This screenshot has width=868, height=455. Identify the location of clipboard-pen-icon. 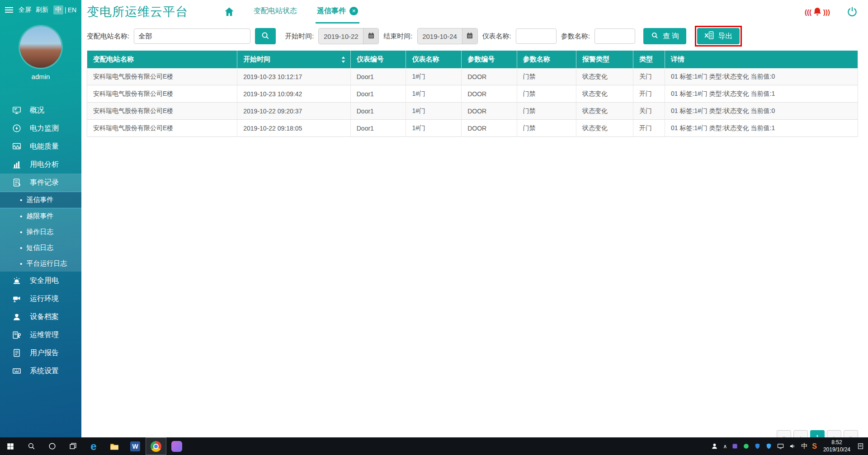
(17, 183).